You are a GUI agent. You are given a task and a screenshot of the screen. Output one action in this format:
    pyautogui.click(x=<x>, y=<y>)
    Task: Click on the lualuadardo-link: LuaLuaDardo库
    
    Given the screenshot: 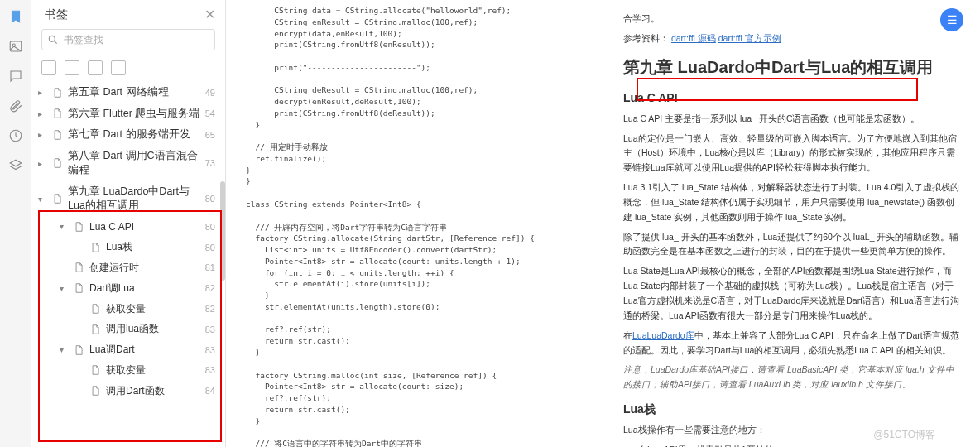 What is the action you would take?
    pyautogui.click(x=664, y=335)
    